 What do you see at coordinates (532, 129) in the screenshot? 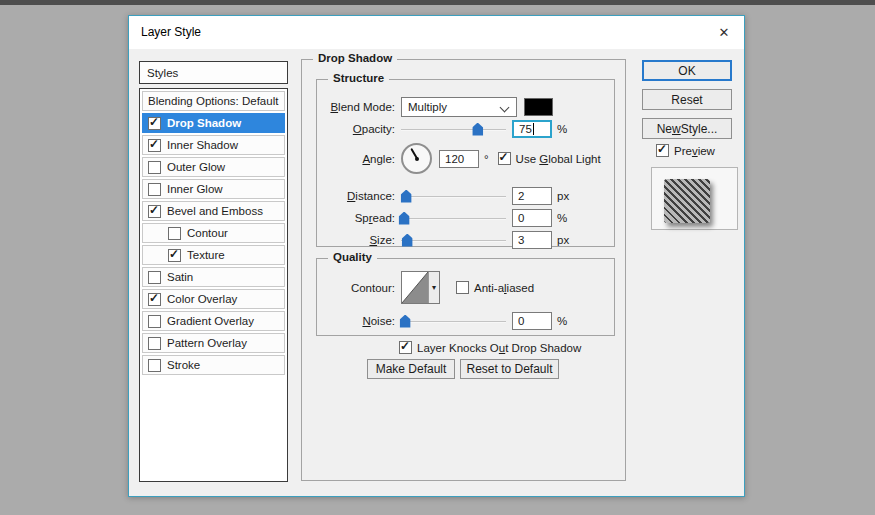
I see `opacity-input: 75` at bounding box center [532, 129].